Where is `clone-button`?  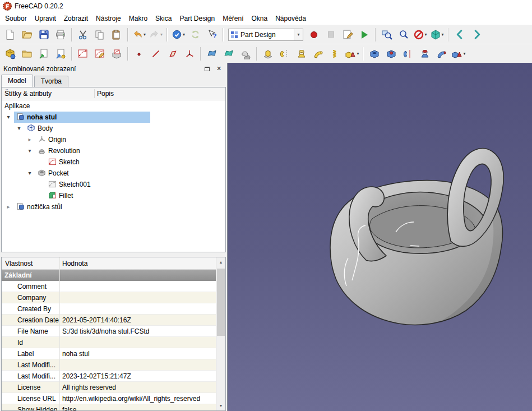
clone-button is located at coordinates (246, 54).